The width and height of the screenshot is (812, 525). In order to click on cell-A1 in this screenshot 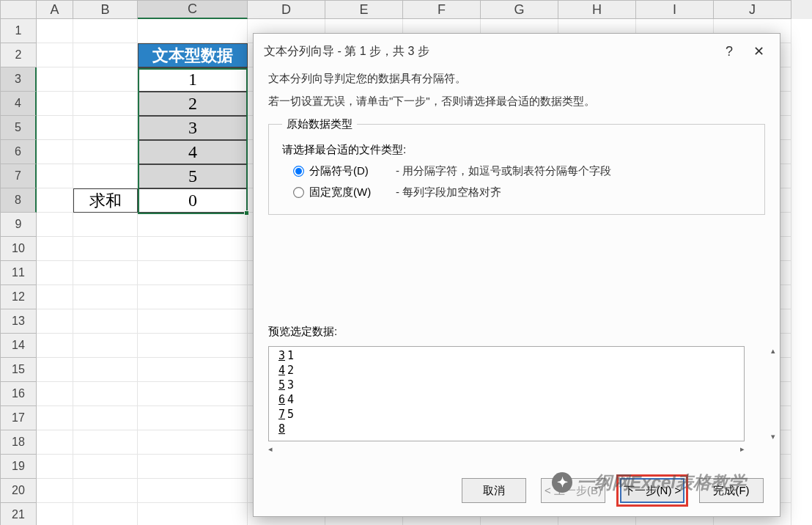, I will do `click(55, 31)`.